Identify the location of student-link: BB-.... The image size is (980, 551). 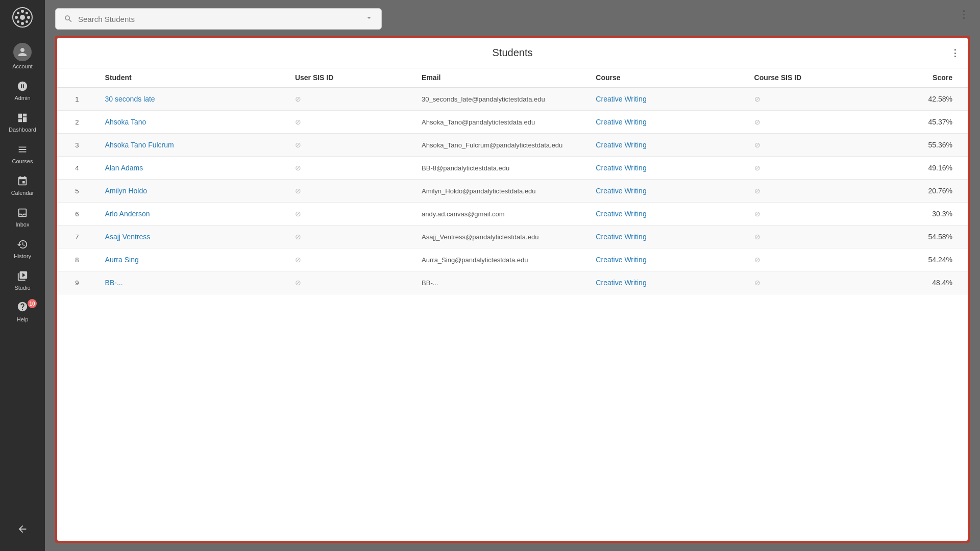
(114, 283).